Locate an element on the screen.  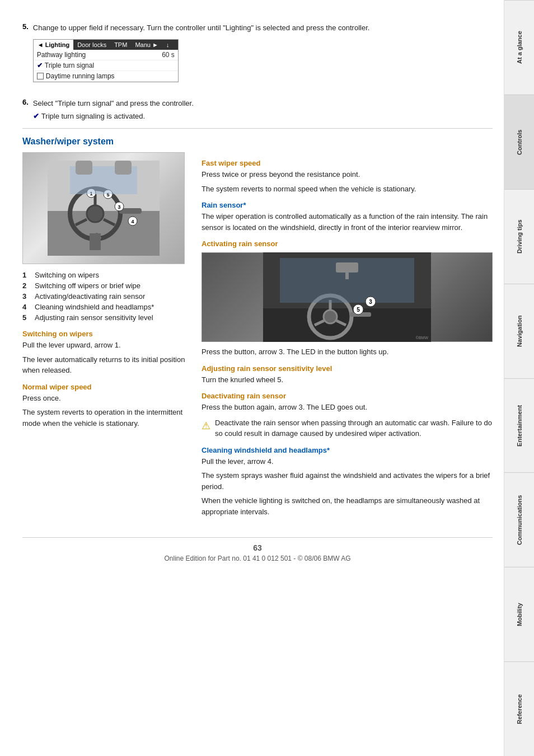
list-num-1: 1 is located at coordinates (26, 275).